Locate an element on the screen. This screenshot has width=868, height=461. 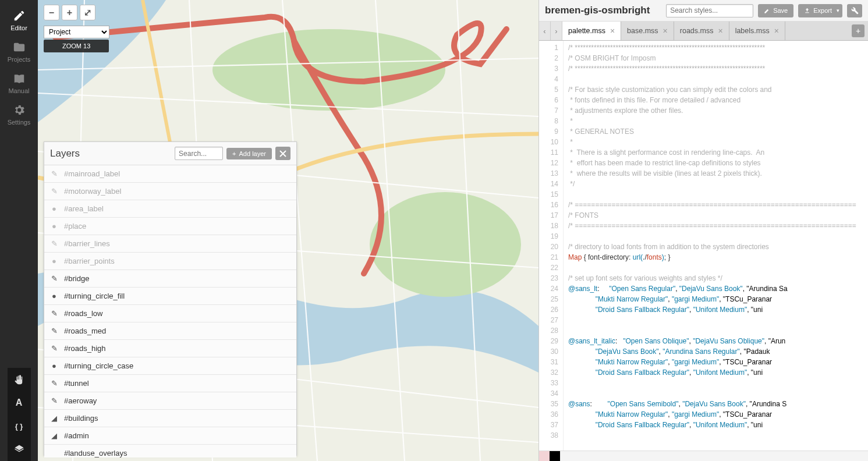
tab-label: labels.mss is located at coordinates (752, 31).